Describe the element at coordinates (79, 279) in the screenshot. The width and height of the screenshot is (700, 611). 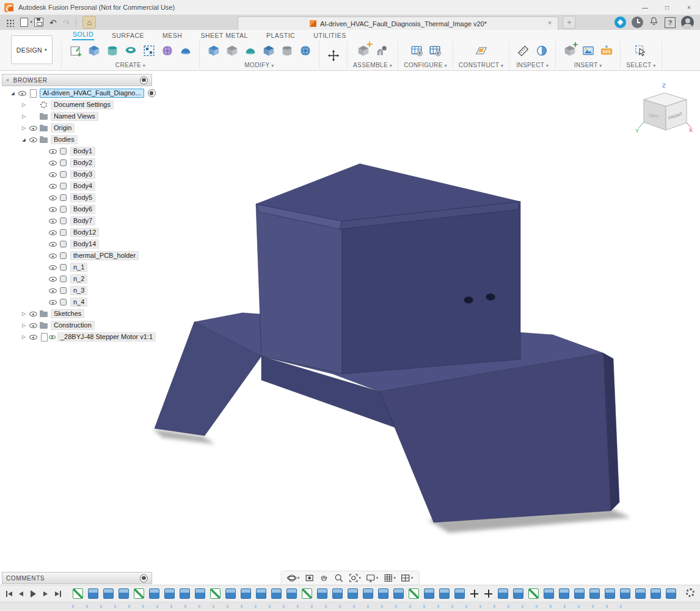
I see `node-label: n_2` at that location.